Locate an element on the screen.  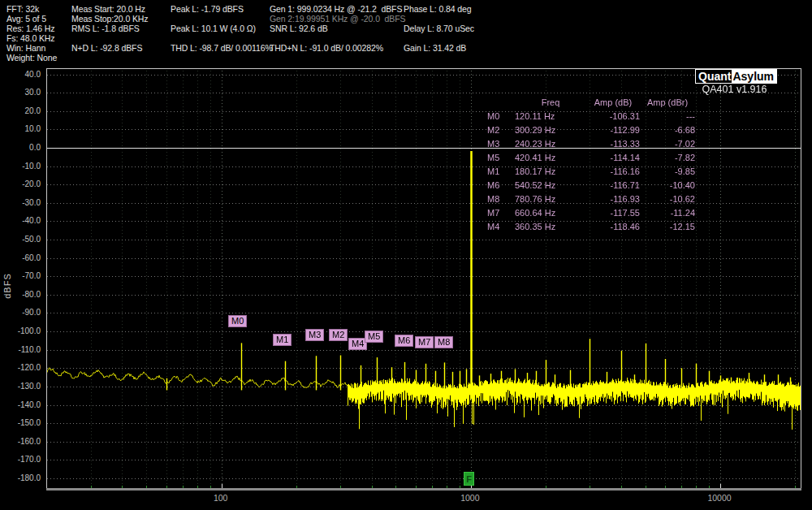
marker-table-row: M6540.52 Hz-116.71-10.40 is located at coordinates (591, 185).